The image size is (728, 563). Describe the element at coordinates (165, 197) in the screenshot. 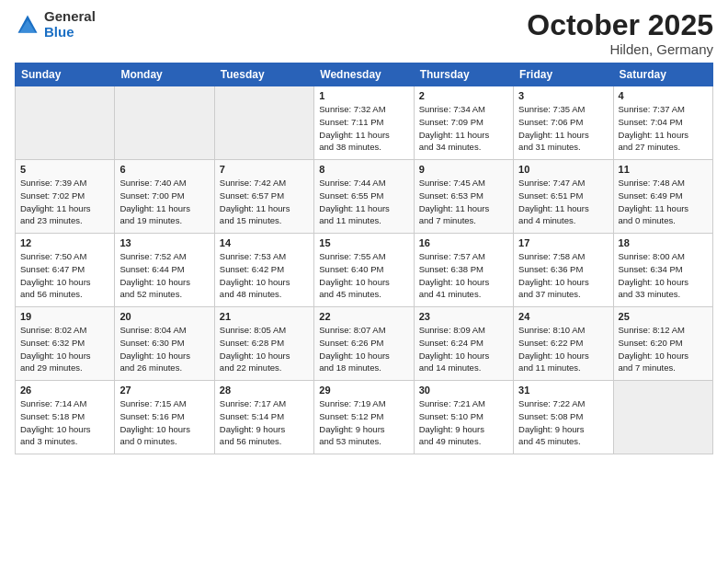

I see `table-row: 6Sunrise: 7:40 AM Sunset: 7:00 PM Daylig…` at that location.